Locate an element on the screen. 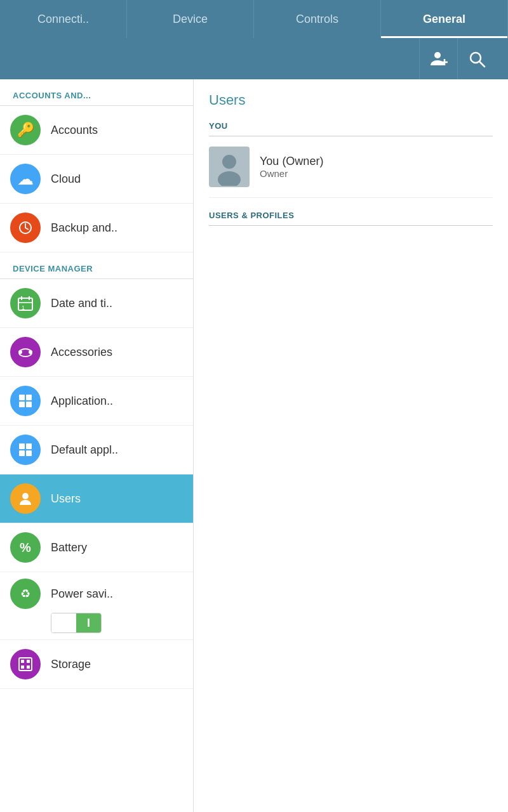 Image resolution: width=508 pixels, height=812 pixels. sidebar-item-datetime-label: Date and ti.. is located at coordinates (81, 303).